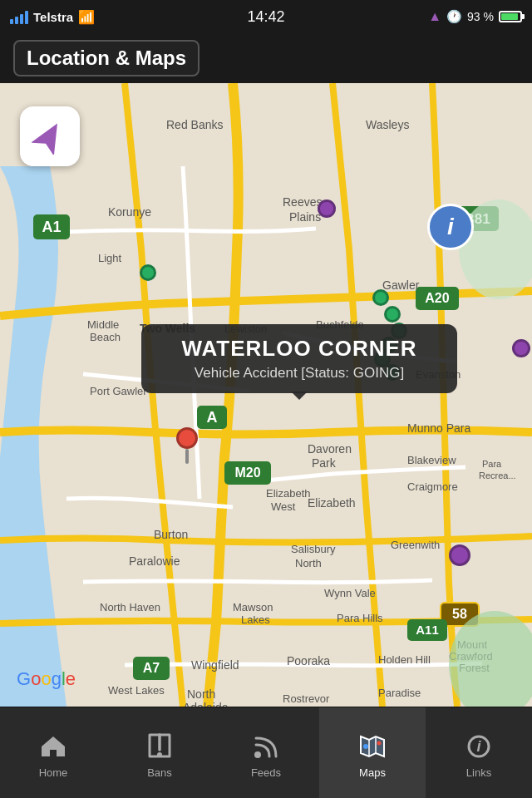  I want to click on svg-text: Paralowie, so click(155, 561).